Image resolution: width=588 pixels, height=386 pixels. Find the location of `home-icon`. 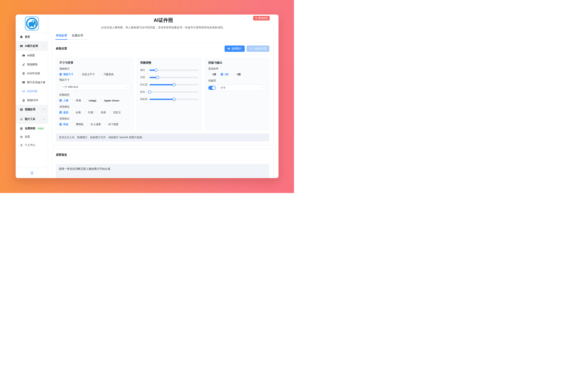

home-icon is located at coordinates (21, 37).